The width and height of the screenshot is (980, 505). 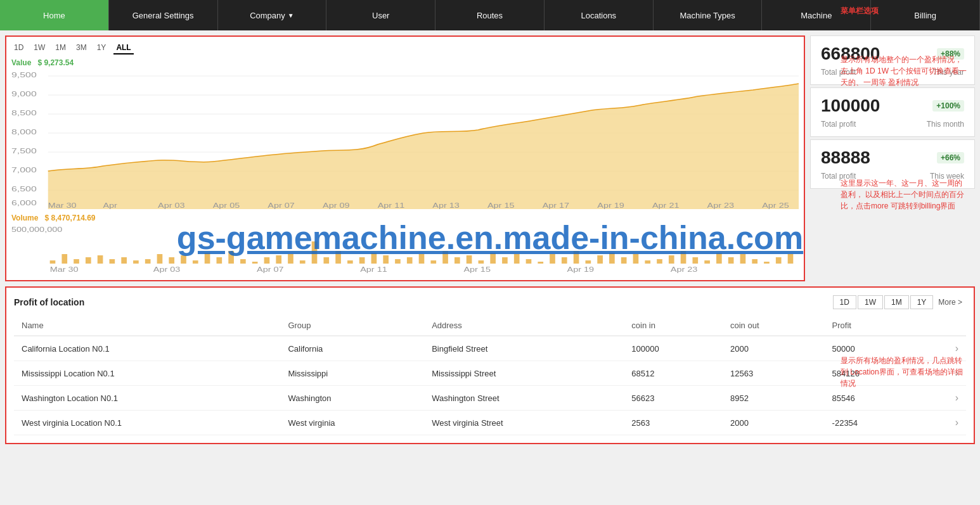 I want to click on col-profit: Profit, so click(x=874, y=326).